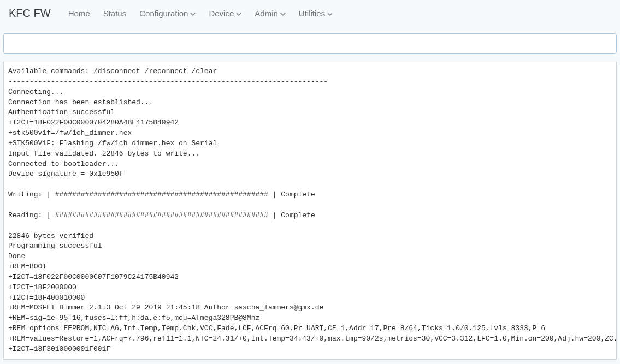  Describe the element at coordinates (270, 13) in the screenshot. I see `nav-admin: Admin` at that location.